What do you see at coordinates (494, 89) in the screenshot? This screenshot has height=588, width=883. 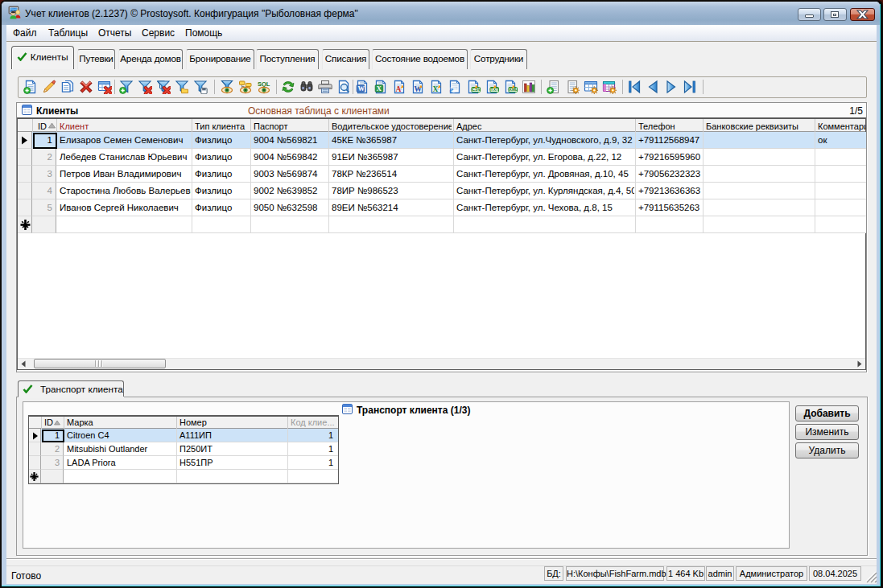 I see `svg-text: TXT` at bounding box center [494, 89].